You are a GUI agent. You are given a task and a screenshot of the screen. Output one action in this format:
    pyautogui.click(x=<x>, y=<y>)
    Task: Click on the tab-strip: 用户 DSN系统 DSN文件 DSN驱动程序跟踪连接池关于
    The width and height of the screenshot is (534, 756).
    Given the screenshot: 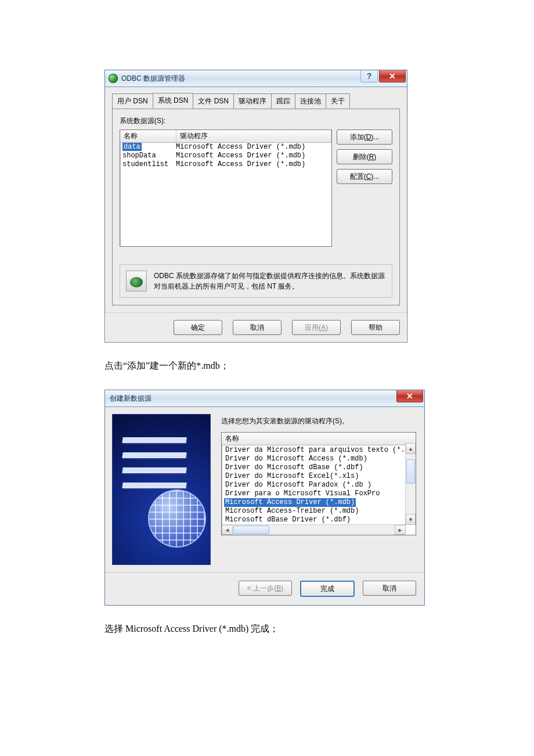 What is the action you would take?
    pyautogui.click(x=256, y=101)
    